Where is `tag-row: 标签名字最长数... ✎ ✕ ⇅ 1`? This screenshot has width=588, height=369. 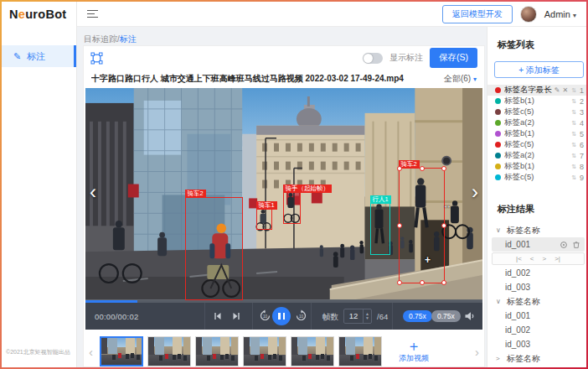 tag-row: 标签名字最长数... ✎ ✕ ⇅ 1 is located at coordinates (538, 91).